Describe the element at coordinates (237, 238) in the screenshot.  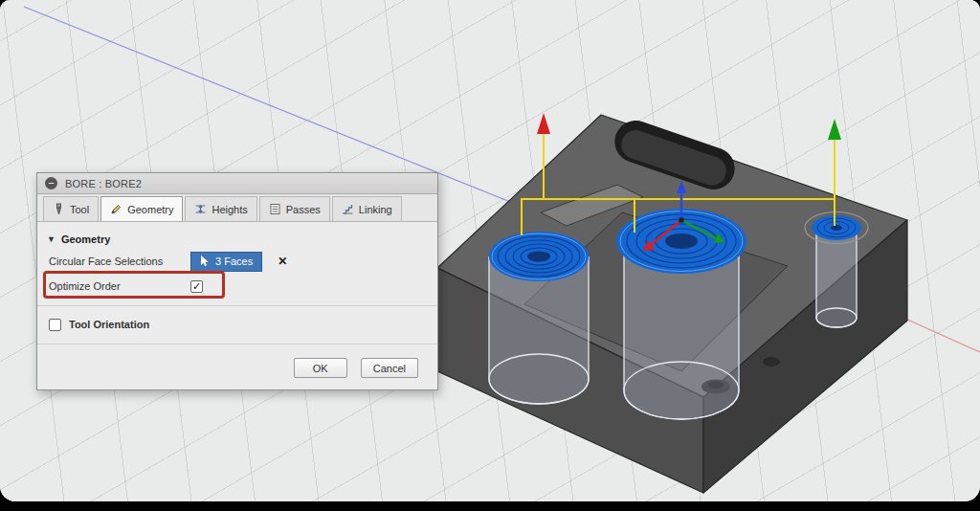
I see `geometry-section-toggle: ▼ Geometry` at that location.